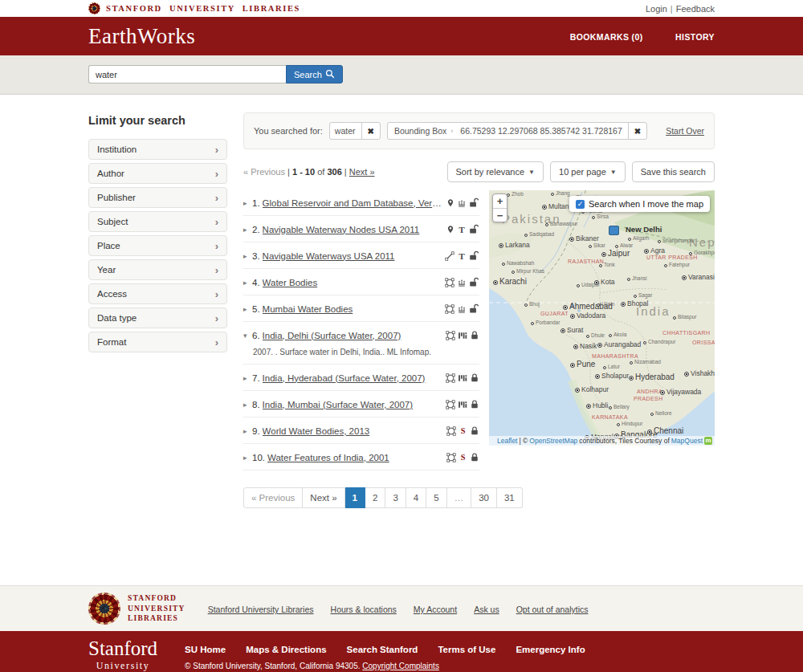 Image resolution: width=803 pixels, height=672 pixels. What do you see at coordinates (402, 75) in the screenshot?
I see `search-band: Search` at bounding box center [402, 75].